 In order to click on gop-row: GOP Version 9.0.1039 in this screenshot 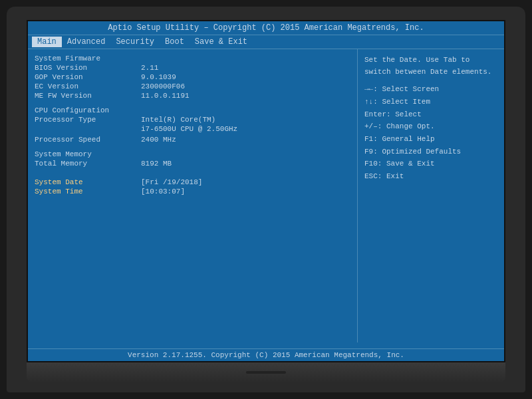, I will do `click(193, 77)`.